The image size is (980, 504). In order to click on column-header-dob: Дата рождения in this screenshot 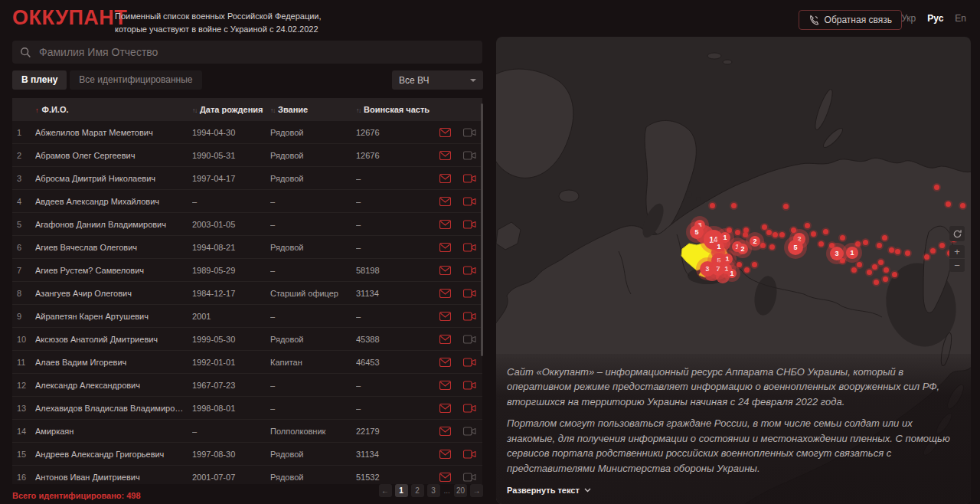, I will do `click(231, 110)`.